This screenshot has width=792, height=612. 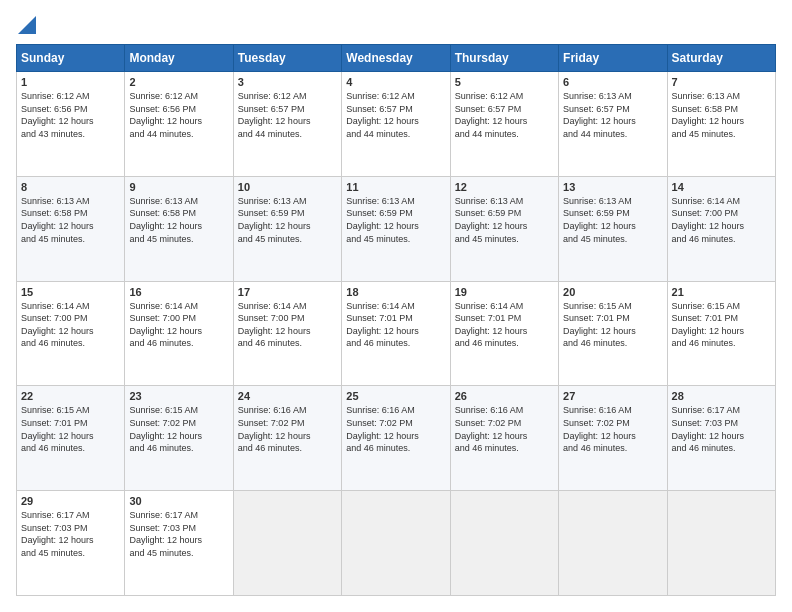 What do you see at coordinates (504, 438) in the screenshot?
I see `calendar-cell: 26Sunrise: 6:16 AMSunset: 7:02 PMDayligh…` at bounding box center [504, 438].